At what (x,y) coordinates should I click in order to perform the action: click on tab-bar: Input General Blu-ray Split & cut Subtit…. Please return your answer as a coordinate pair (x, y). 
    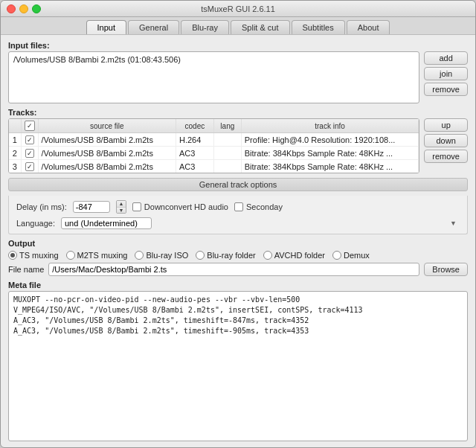
    Looking at the image, I should click on (238, 26).